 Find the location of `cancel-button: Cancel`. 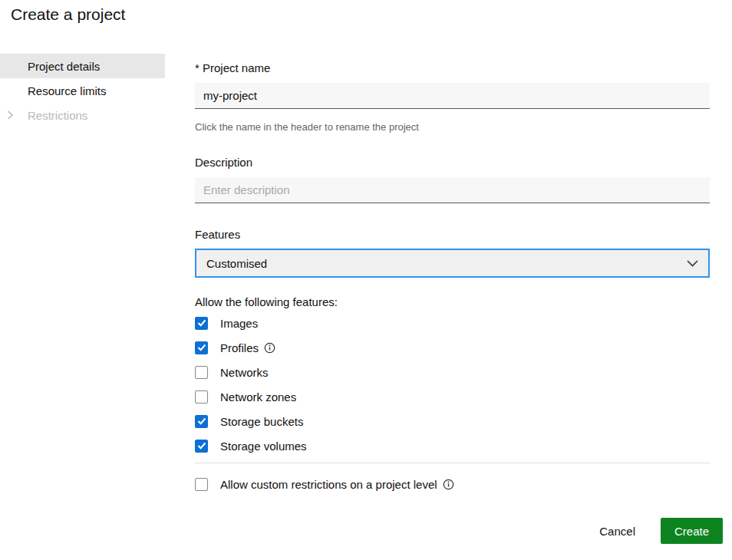

cancel-button: Cancel is located at coordinates (617, 531).